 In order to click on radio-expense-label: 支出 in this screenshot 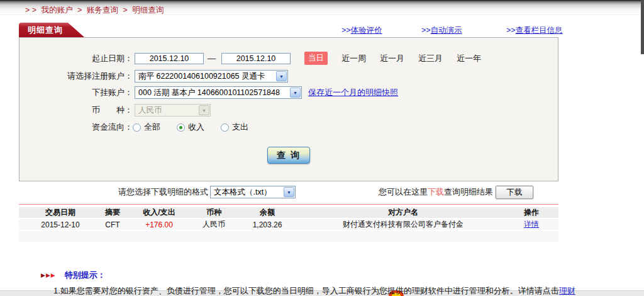, I will do `click(240, 127)`.